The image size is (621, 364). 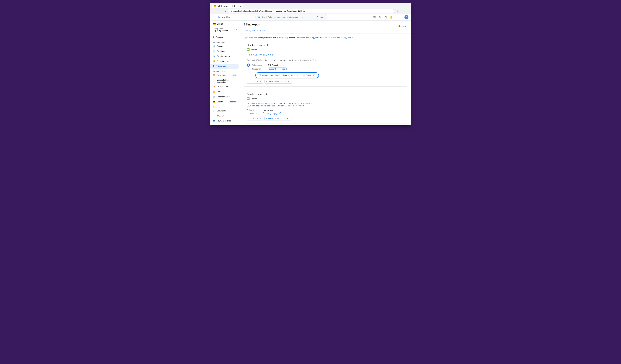 I want to click on sidebar-item-label-budgets: Budgets & alerts, so click(x=227, y=61).